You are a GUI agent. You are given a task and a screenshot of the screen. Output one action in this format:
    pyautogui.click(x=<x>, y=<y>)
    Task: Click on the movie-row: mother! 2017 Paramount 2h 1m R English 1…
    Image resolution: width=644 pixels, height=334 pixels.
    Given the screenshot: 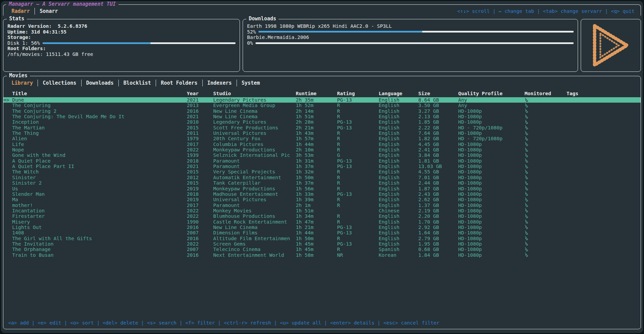 What is the action you would take?
    pyautogui.click(x=322, y=205)
    